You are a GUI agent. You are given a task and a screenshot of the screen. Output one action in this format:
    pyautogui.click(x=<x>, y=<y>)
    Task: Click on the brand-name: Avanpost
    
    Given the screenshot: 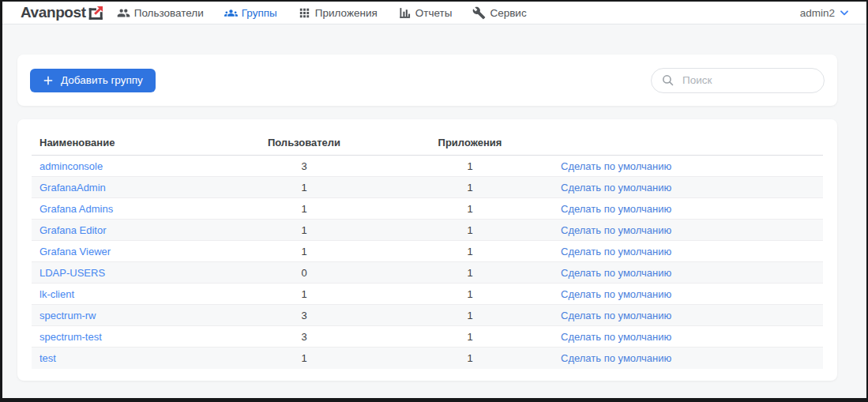 What is the action you would take?
    pyautogui.click(x=54, y=13)
    